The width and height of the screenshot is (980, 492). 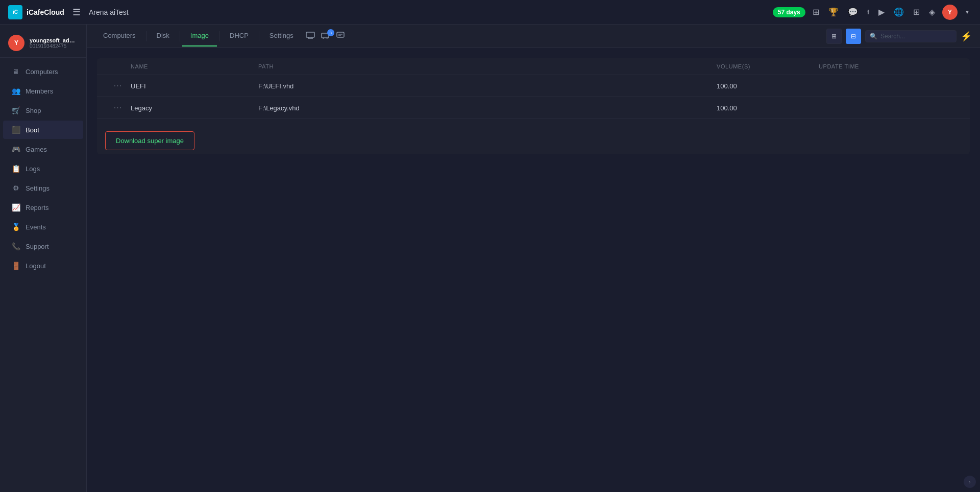 I want to click on sidebar-item-label: Games, so click(x=36, y=149).